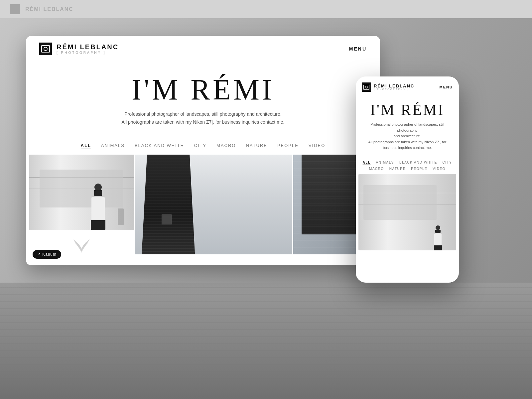  I want to click on woman-skirt, so click(98, 225).